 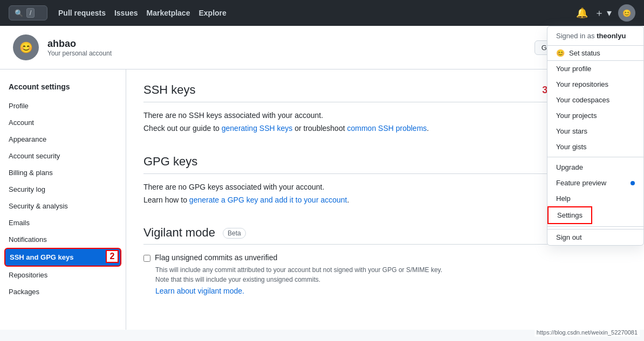 I want to click on dropdown-nav-group1: Your profile Your repositories Your code…, so click(x=595, y=108).